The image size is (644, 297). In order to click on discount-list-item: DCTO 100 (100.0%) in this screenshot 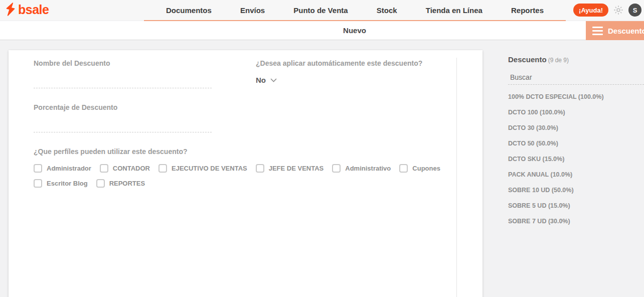, I will do `click(576, 112)`.